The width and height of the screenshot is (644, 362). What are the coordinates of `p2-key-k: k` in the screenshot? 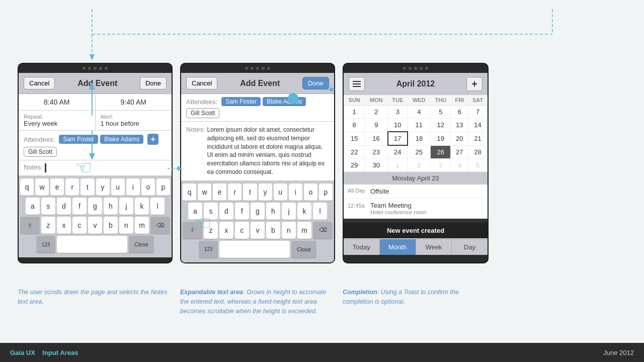 It's located at (304, 211).